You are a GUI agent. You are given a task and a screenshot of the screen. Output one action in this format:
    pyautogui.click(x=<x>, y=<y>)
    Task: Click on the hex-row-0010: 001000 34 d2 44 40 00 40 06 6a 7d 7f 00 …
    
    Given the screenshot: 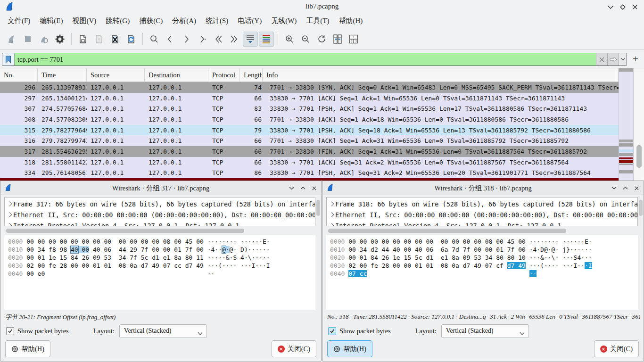 What is the action you would take?
    pyautogui.click(x=484, y=250)
    